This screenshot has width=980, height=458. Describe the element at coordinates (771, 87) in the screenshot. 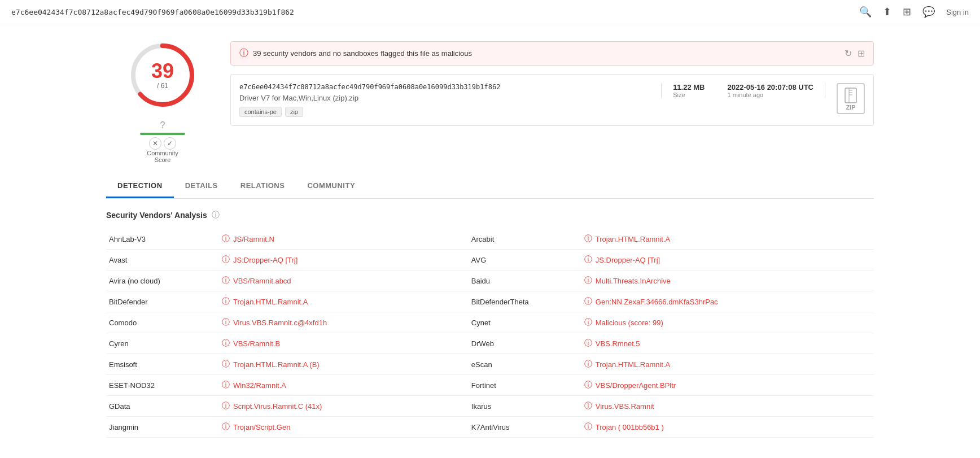

I see `file-date-value: 2022-05-16 20:07:08 UTC` at that location.